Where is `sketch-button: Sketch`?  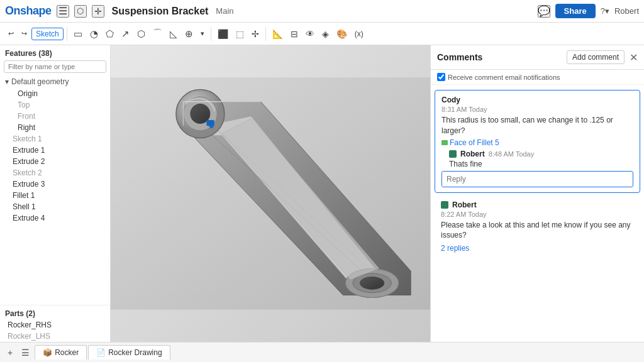 sketch-button: Sketch is located at coordinates (48, 34).